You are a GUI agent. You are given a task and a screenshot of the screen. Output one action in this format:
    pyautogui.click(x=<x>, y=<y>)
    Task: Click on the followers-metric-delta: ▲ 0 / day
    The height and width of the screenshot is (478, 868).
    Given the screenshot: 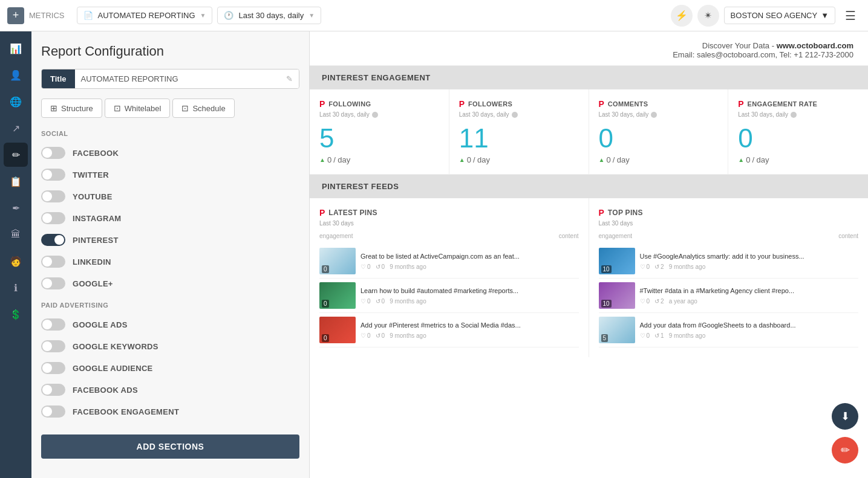 What is the action you would take?
    pyautogui.click(x=519, y=160)
    